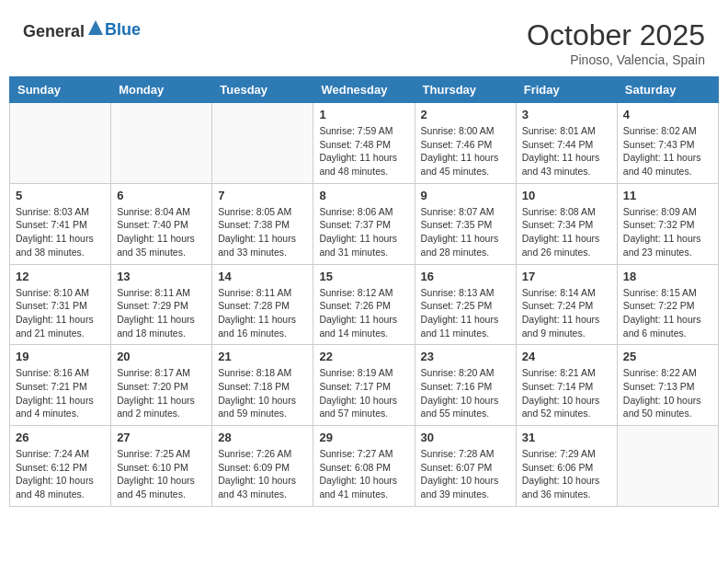 Image resolution: width=728 pixels, height=563 pixels. Describe the element at coordinates (263, 90) in the screenshot. I see `day-of-week-header: Tuesday` at that location.